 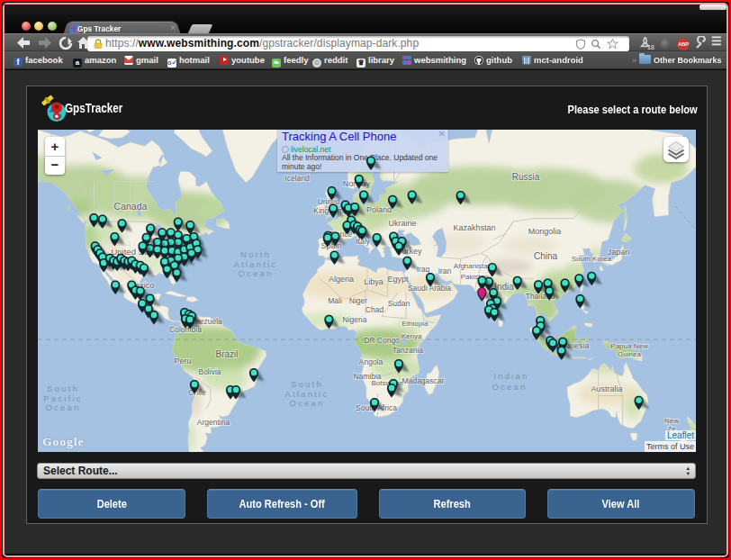 What do you see at coordinates (607, 389) in the screenshot?
I see `svg-text: Australia` at bounding box center [607, 389].